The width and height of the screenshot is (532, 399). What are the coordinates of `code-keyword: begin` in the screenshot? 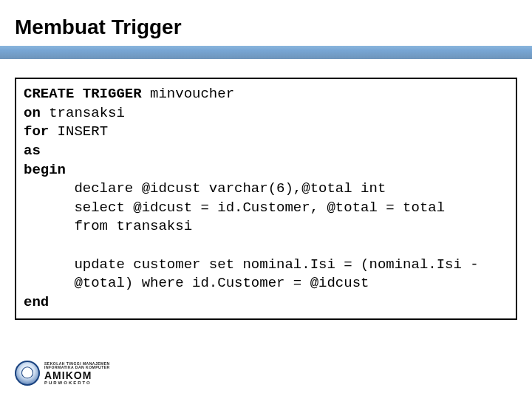 It's located at (44, 170).